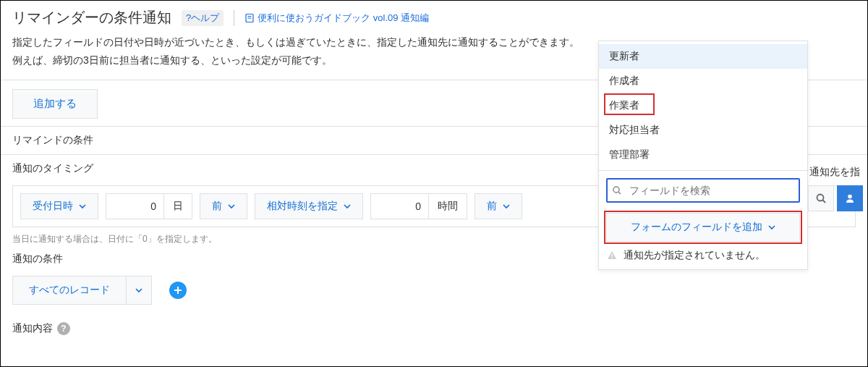 The width and height of the screenshot is (868, 367). Describe the element at coordinates (92, 17) in the screenshot. I see `page-title: リマインダーの条件通知` at that location.